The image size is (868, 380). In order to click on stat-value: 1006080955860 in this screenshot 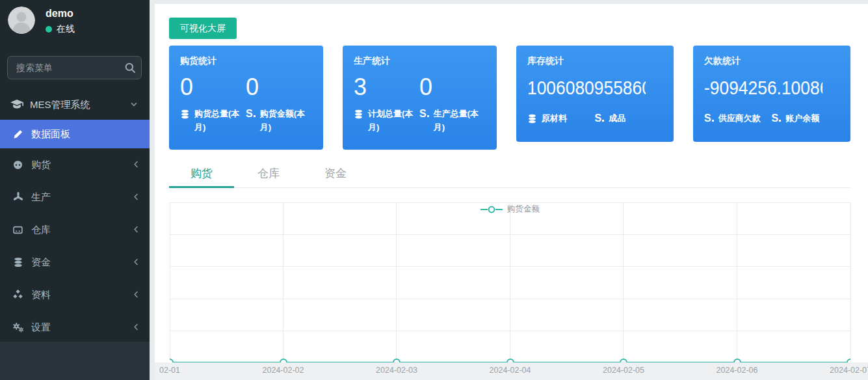, I will do `click(586, 88)`.